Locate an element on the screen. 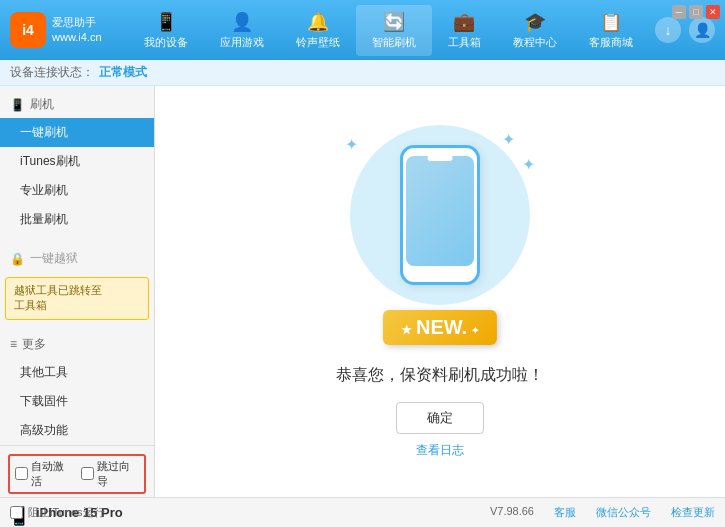 The height and width of the screenshot is (527, 725). status-bar: 设备连接状态： 正常模式 is located at coordinates (362, 73).